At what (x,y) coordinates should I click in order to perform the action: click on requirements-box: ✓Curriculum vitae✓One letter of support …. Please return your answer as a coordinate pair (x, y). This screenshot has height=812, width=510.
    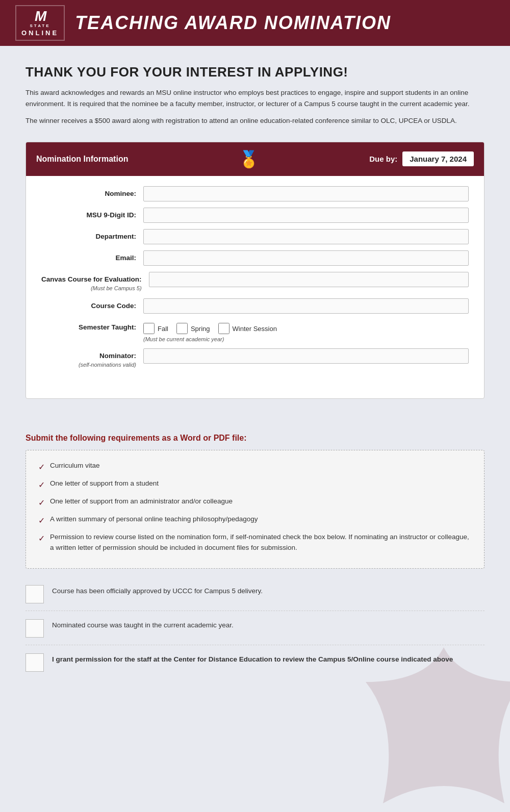
    Looking at the image, I should click on (255, 509).